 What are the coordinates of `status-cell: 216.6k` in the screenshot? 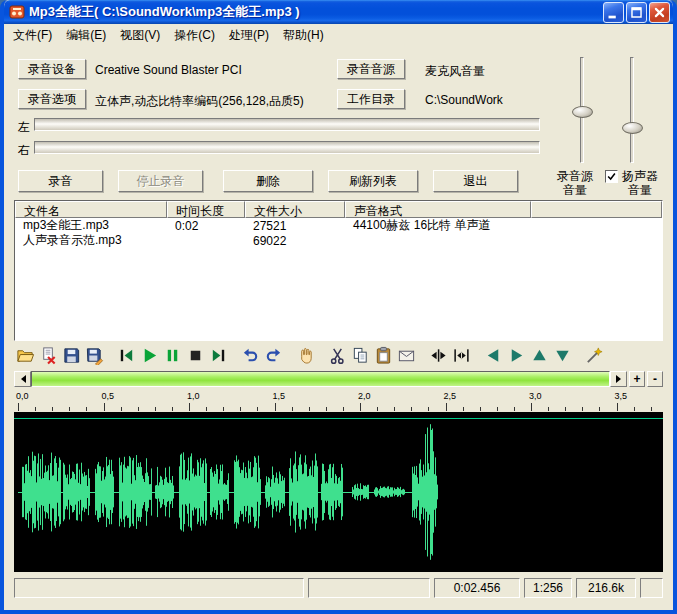 It's located at (606, 588).